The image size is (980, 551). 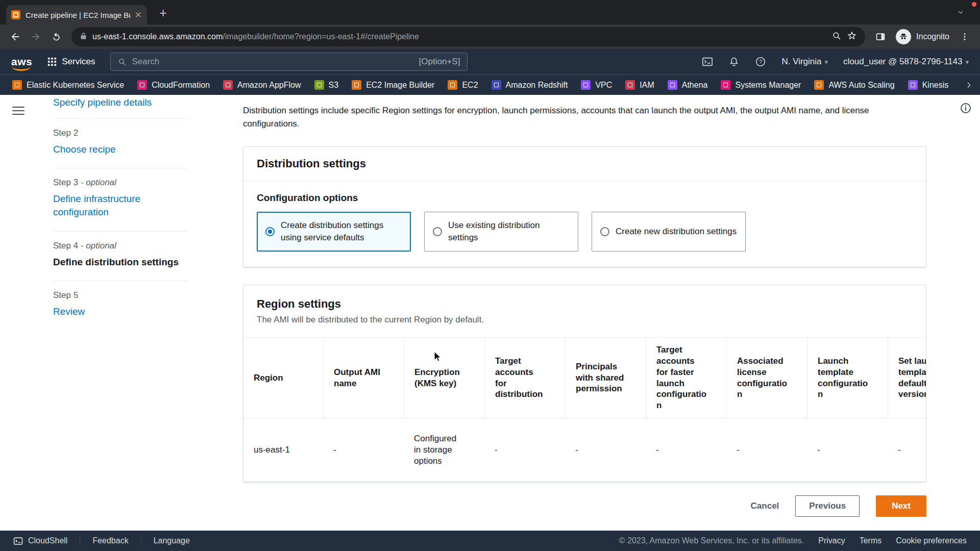 What do you see at coordinates (501, 232) in the screenshot?
I see `option-existing-settings: Use existing distribution settings` at bounding box center [501, 232].